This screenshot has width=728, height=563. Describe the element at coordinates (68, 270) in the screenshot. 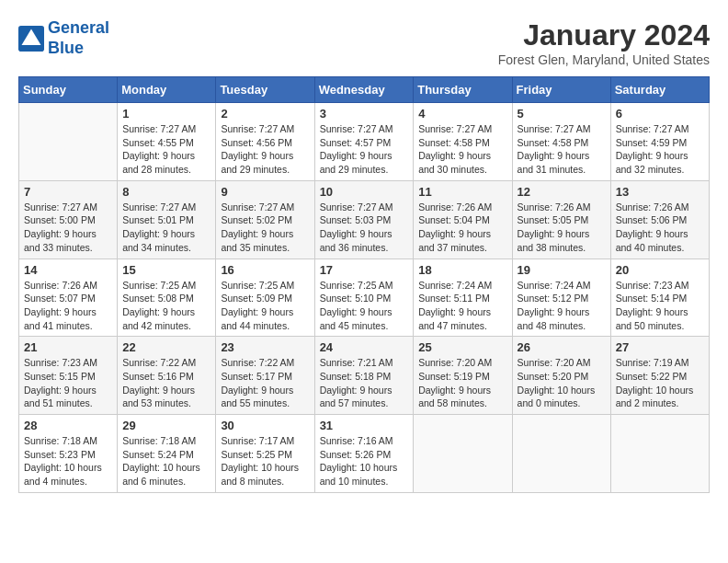

I see `day-number: 14` at that location.